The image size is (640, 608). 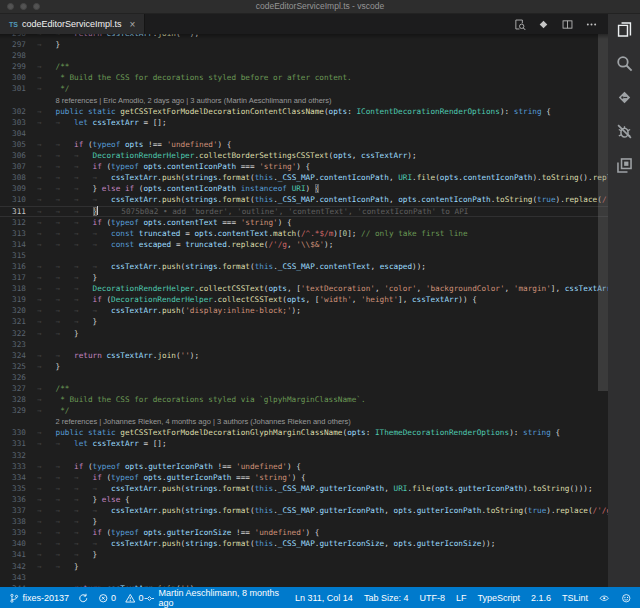 I want to click on line-number: 325, so click(x=18, y=366).